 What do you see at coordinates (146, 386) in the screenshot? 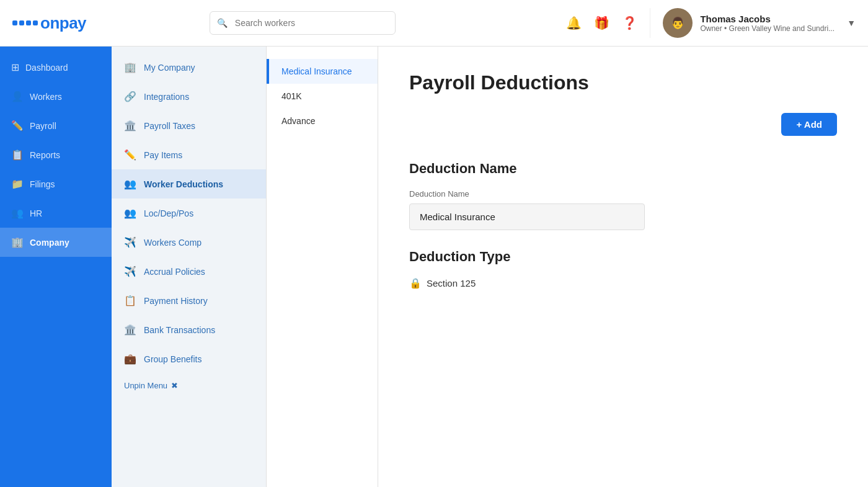
I see `unpin-label: Unpin Menu` at bounding box center [146, 386].